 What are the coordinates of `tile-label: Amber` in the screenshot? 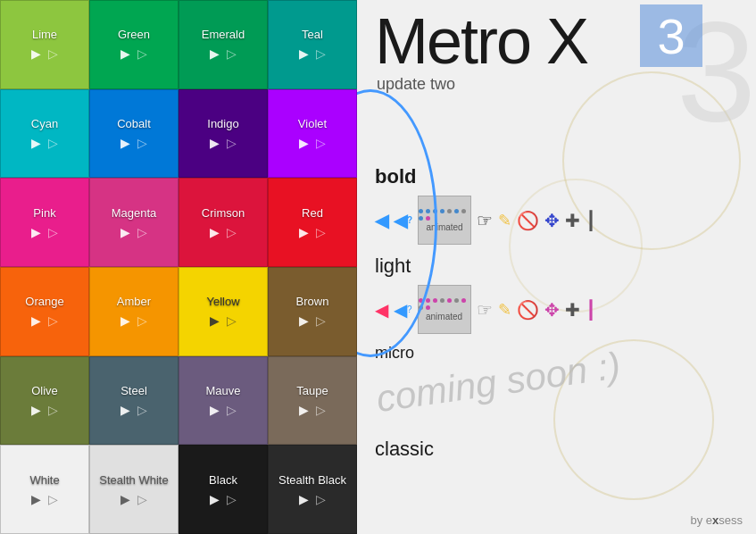 It's located at (134, 302).